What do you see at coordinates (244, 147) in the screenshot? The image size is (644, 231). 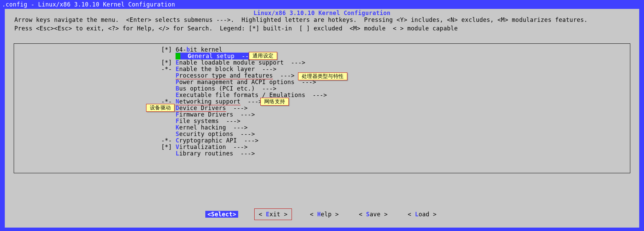 I see `menu-item: [*] Virtualization --->` at bounding box center [244, 147].